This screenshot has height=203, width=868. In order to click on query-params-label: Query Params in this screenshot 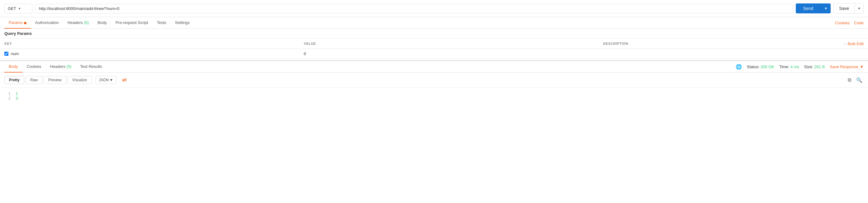, I will do `click(434, 34)`.